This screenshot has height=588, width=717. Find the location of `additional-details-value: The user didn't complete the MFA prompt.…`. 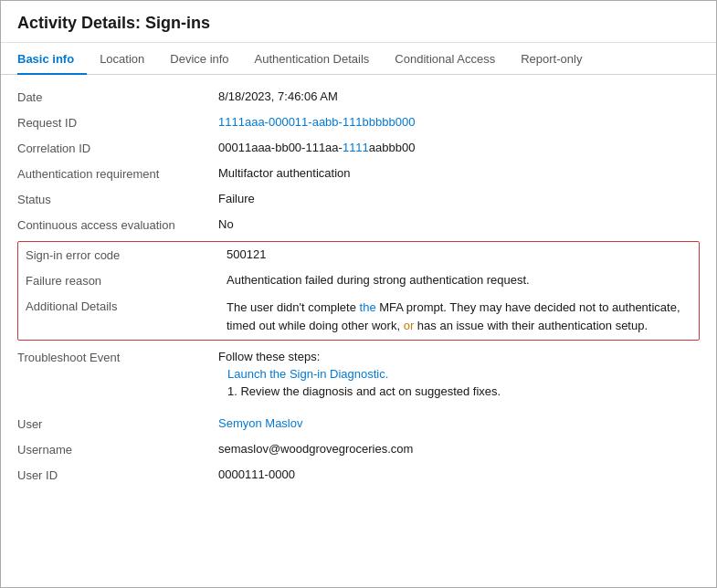

additional-details-value: The user didn't complete the MFA prompt.… is located at coordinates (459, 316).